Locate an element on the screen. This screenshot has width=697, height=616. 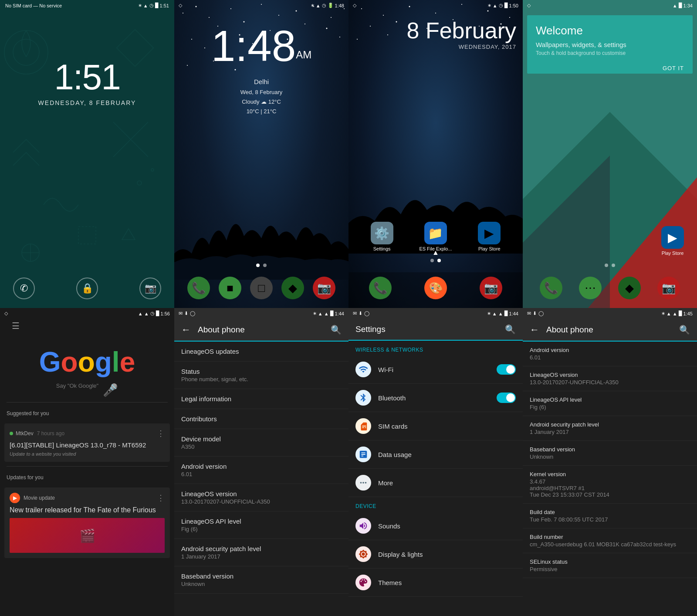
list-item-status: Status Phone number, signal, etc. is located at coordinates (261, 376).